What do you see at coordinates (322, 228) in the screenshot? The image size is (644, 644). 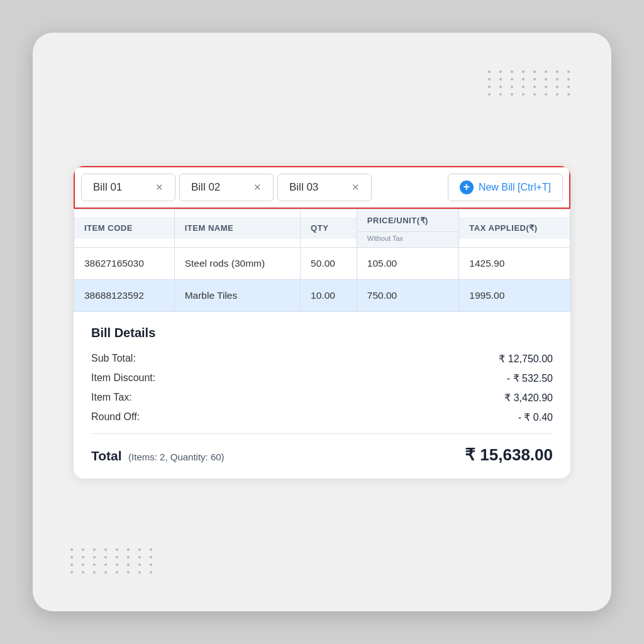 I see `table-header-row: ITEM CODE ITEM NAME QTY PRICE/UNIT(₹) Wi…` at bounding box center [322, 228].